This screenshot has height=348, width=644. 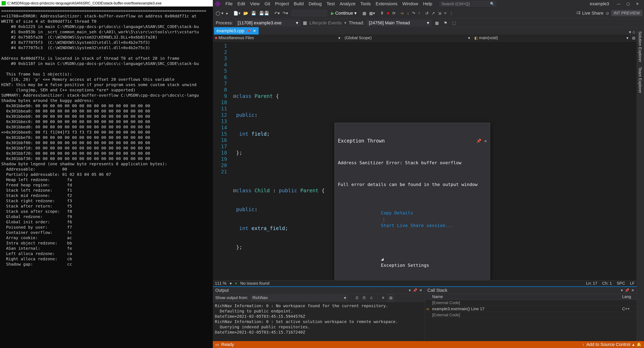 What do you see at coordinates (254, 31) in the screenshot?
I see `tab-close-icon: ✕` at bounding box center [254, 31].